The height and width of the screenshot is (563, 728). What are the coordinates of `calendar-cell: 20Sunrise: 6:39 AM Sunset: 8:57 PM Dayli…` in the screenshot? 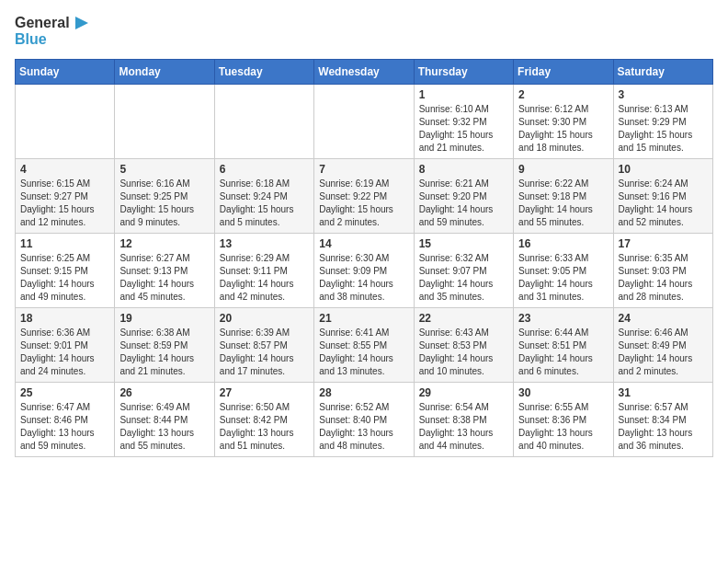 It's located at (264, 344).